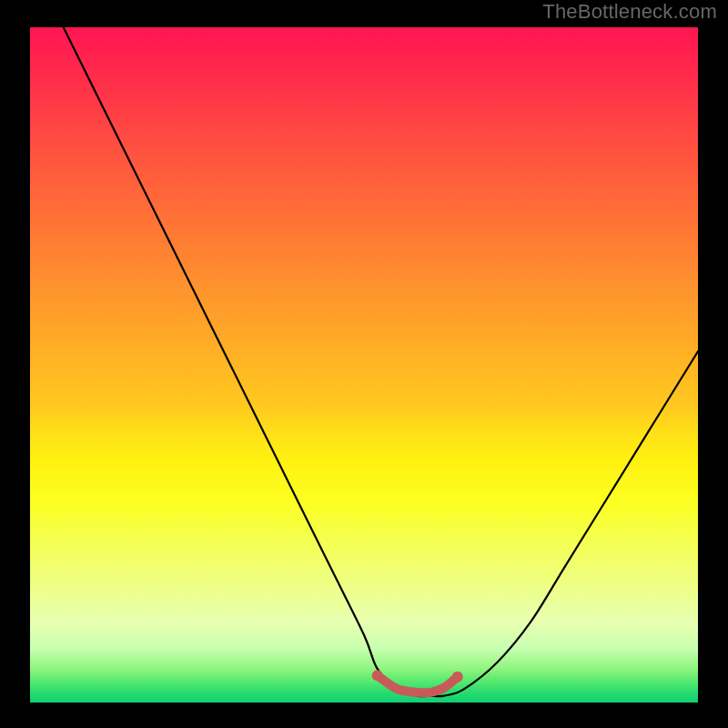 This screenshot has height=728, width=728. I want to click on series-sweet-spot, so click(418, 684).